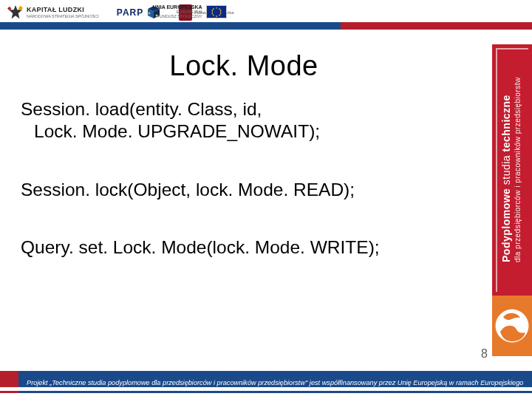  I want to click on sidebar-accent: techniczne, so click(506, 123).